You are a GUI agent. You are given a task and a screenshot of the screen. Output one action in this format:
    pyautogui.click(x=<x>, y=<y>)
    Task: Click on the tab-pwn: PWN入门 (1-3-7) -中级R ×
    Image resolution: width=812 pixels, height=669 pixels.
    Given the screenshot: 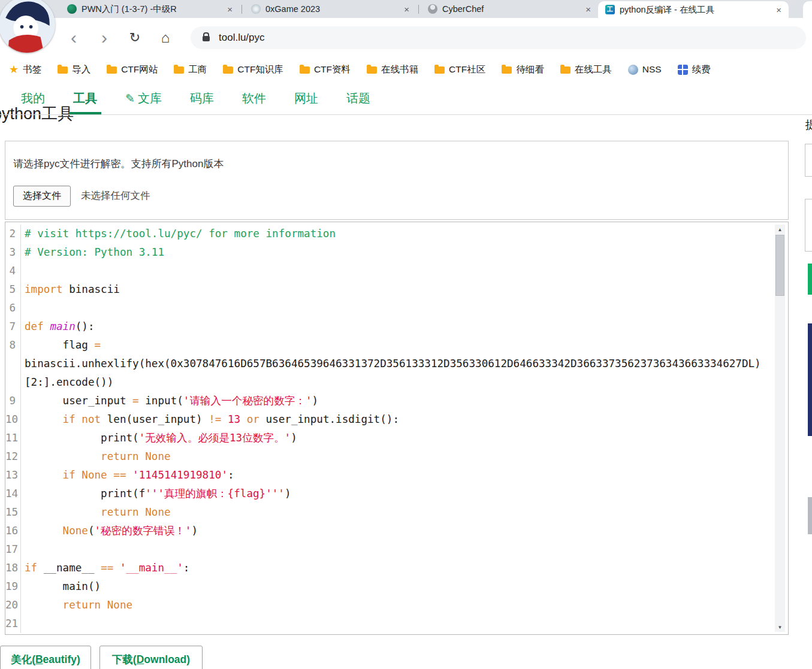 What is the action you would take?
    pyautogui.click(x=150, y=9)
    